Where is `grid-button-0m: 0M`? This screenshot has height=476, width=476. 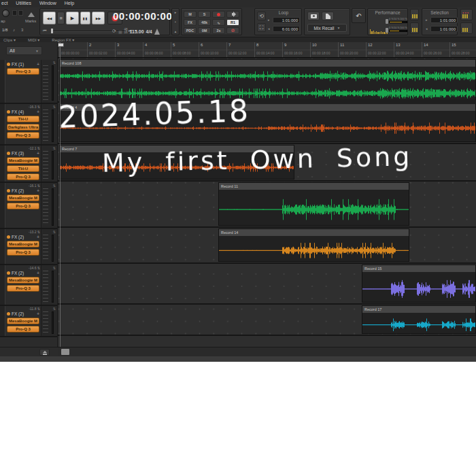
grid-button-0m: 0M is located at coordinates (204, 31).